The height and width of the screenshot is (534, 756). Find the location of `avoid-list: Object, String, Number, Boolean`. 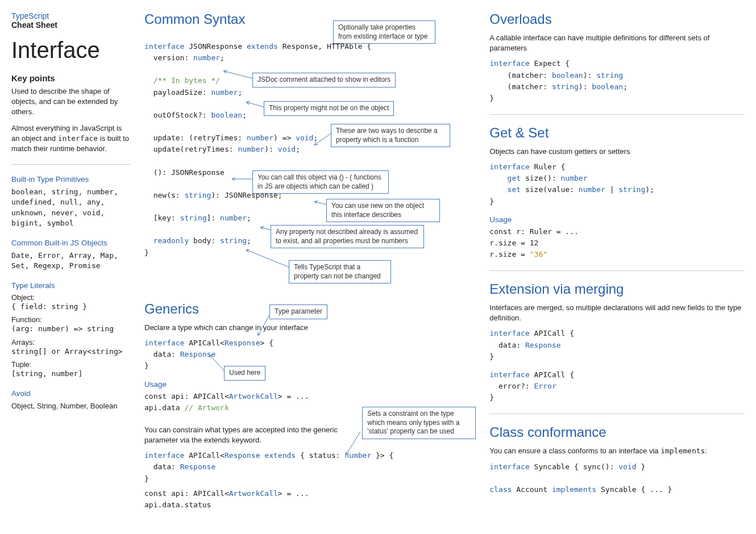

avoid-list: Object, String, Number, Boolean is located at coordinates (71, 406).